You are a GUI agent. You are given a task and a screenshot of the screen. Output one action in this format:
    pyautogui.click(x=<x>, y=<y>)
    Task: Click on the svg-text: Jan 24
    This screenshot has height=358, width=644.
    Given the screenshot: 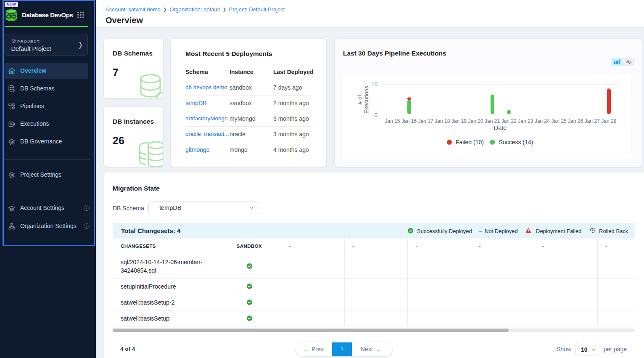 What is the action you would take?
    pyautogui.click(x=542, y=121)
    